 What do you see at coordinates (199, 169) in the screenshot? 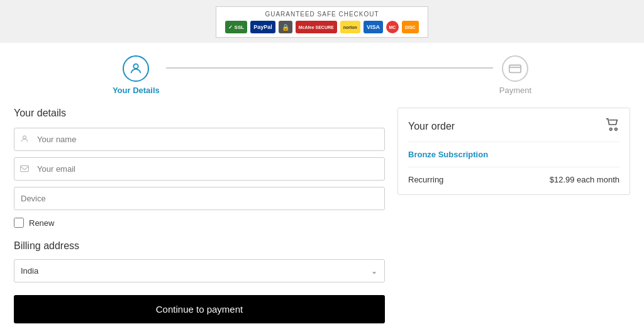
I see `email-input` at bounding box center [199, 169].